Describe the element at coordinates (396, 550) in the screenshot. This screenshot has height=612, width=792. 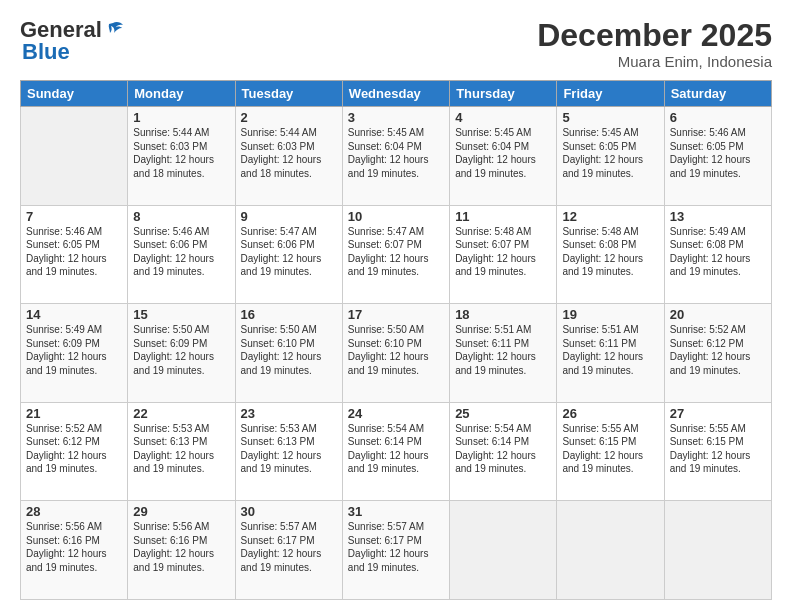
I see `calendar-cell: 31Sunrise: 5:57 AMSunset: 6:17 PMDayligh…` at that location.